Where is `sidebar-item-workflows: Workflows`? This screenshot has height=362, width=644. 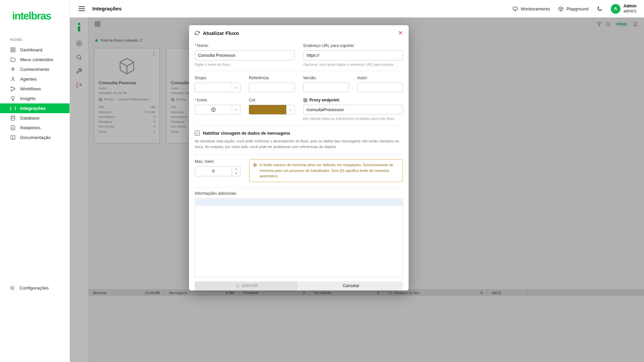
sidebar-item-workflows: Workflows is located at coordinates (35, 89).